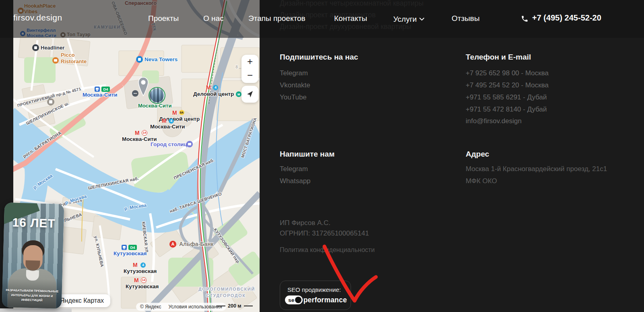 The image size is (644, 312). What do you see at coordinates (181, 307) in the screenshot?
I see `map-attribution: © Яндекс Условия использования` at bounding box center [181, 307].